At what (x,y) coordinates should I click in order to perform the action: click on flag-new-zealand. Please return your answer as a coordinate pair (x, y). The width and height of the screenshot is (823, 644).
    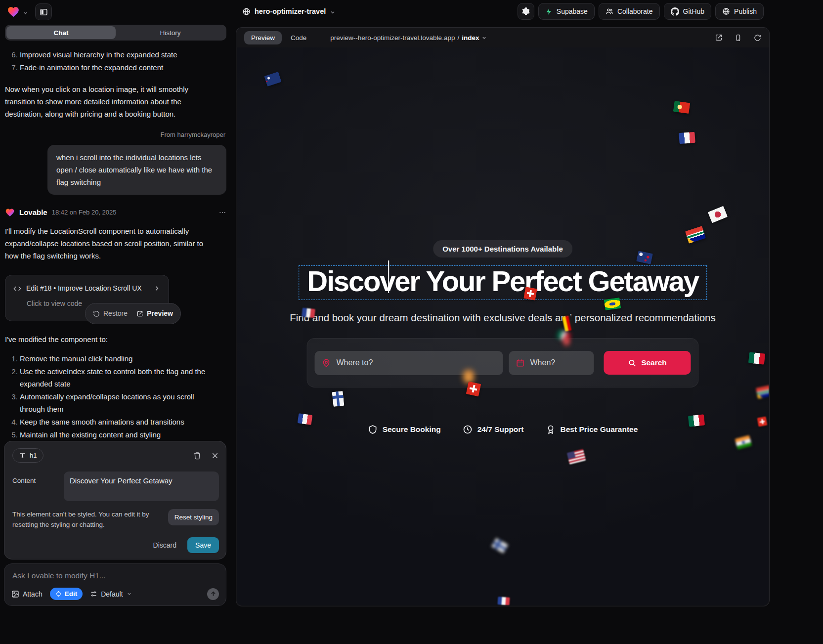
    Looking at the image, I should click on (645, 258).